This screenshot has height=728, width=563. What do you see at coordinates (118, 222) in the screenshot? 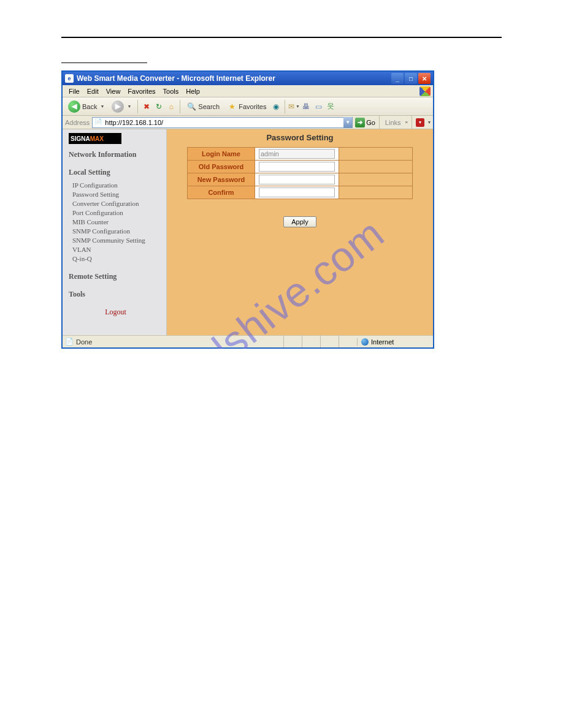
I see `sidebar-item-mib: MIB Counter` at bounding box center [118, 222].